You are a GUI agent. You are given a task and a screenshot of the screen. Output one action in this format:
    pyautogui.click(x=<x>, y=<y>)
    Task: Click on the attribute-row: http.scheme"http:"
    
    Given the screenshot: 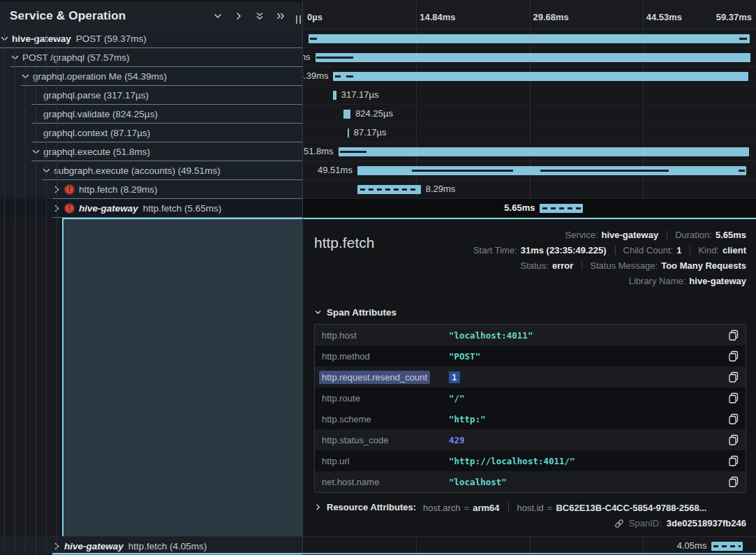 What is the action you would take?
    pyautogui.click(x=531, y=419)
    